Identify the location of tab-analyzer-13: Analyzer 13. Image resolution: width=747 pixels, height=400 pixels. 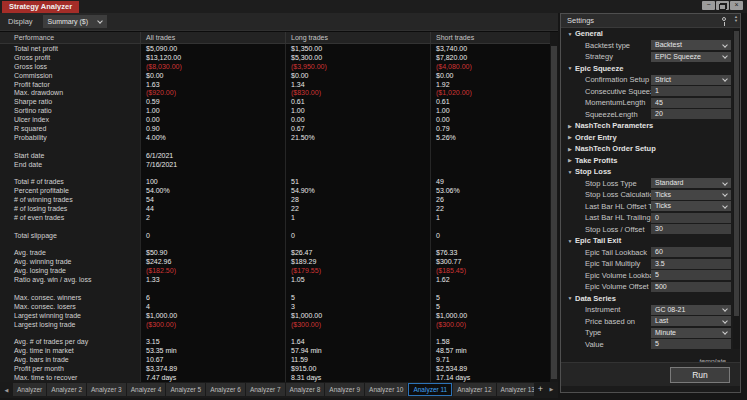
(516, 390).